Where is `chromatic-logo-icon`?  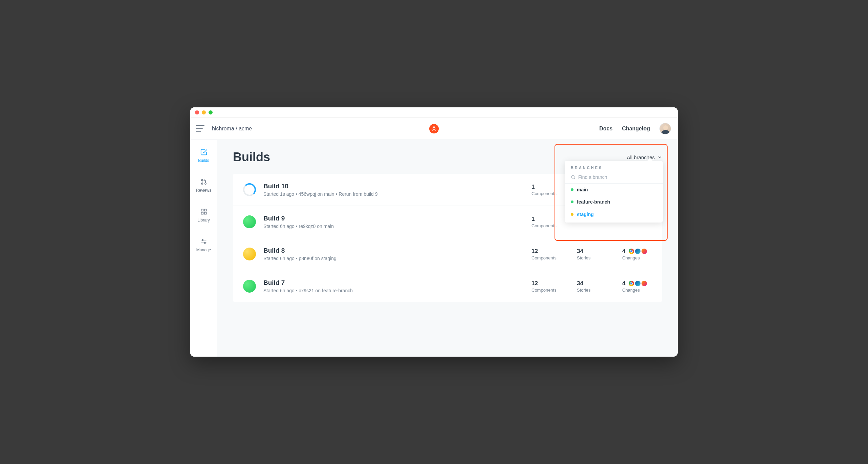
chromatic-logo-icon is located at coordinates (434, 129).